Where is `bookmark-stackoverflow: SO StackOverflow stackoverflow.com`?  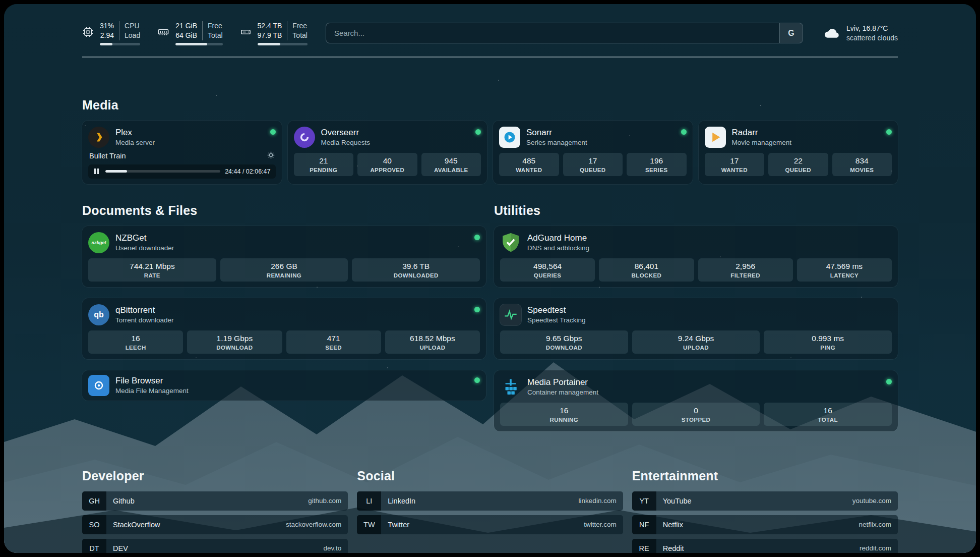 bookmark-stackoverflow: SO StackOverflow stackoverflow.com is located at coordinates (215, 525).